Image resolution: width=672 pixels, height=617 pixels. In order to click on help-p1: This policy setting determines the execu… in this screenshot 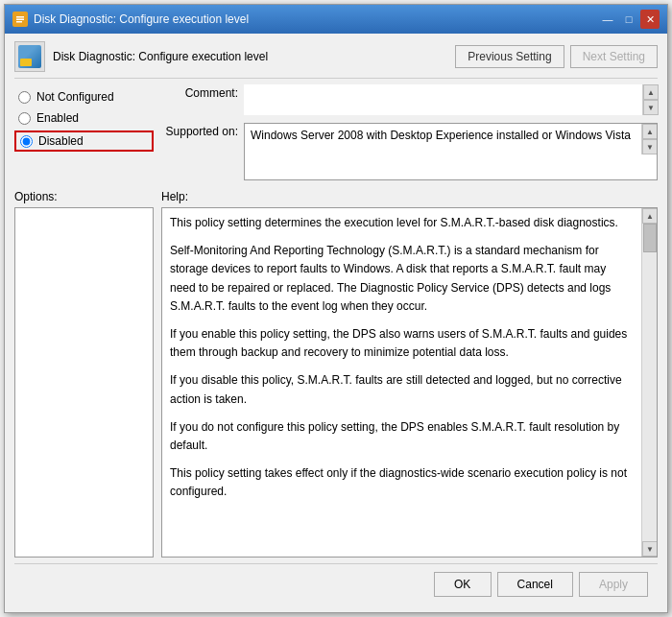, I will do `click(401, 223)`.